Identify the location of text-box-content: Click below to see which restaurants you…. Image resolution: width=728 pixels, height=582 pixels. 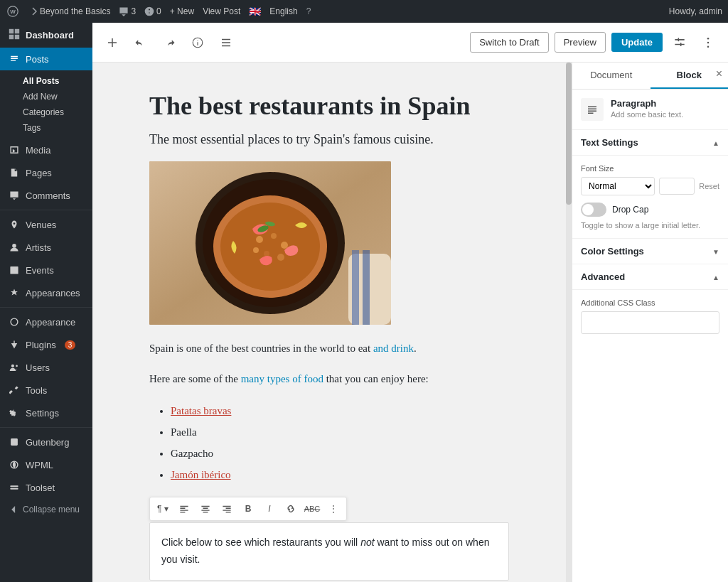
(329, 551).